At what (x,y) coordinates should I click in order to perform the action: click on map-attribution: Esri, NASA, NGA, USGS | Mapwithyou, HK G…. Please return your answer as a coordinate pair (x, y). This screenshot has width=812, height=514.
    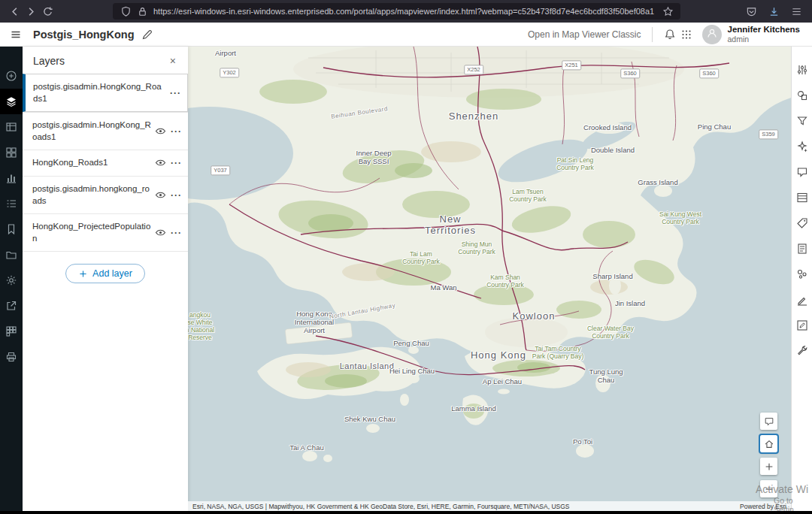
    Looking at the image, I should click on (489, 506).